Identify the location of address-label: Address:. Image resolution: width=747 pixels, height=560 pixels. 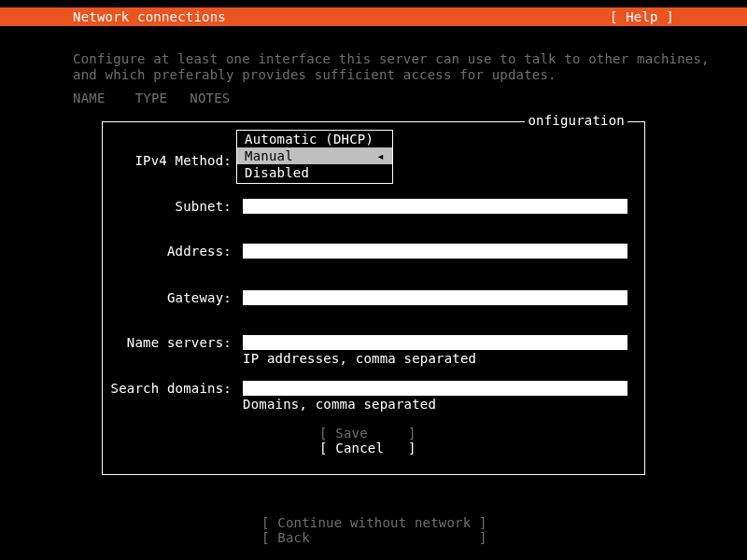
(176, 251).